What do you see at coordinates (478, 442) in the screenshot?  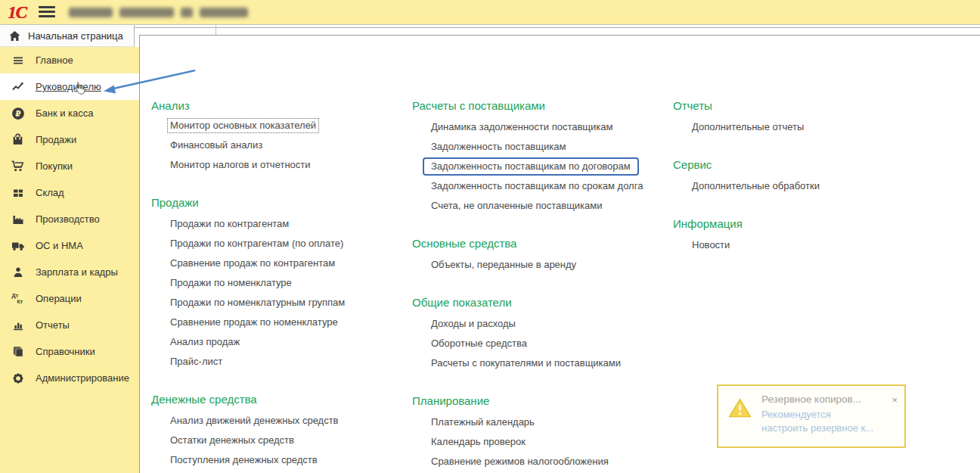 I see `menu-link: Календарь проверок` at bounding box center [478, 442].